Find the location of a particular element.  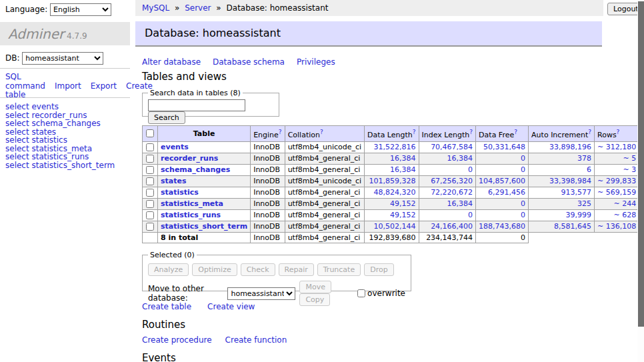

overwrite-option: overwrite is located at coordinates (381, 293).